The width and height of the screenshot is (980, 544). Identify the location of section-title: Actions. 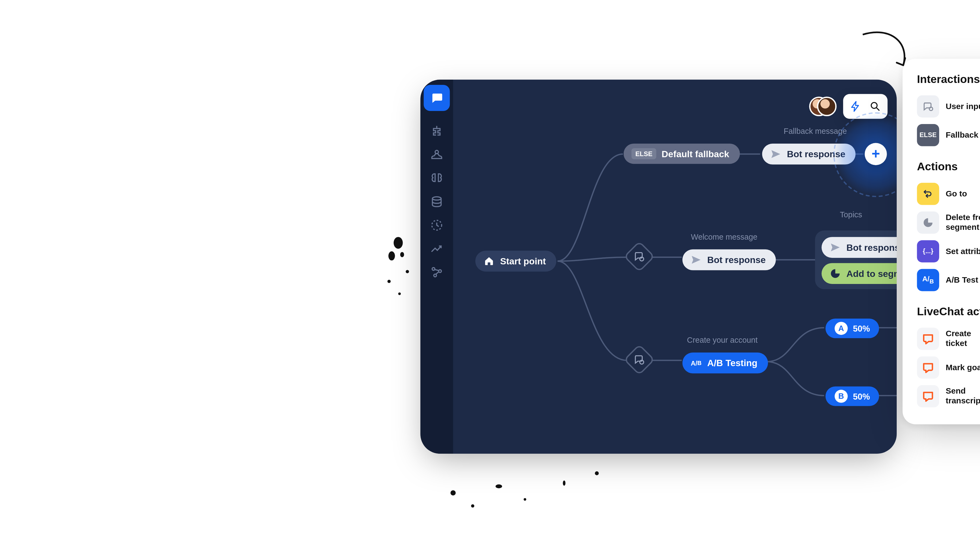
(948, 167).